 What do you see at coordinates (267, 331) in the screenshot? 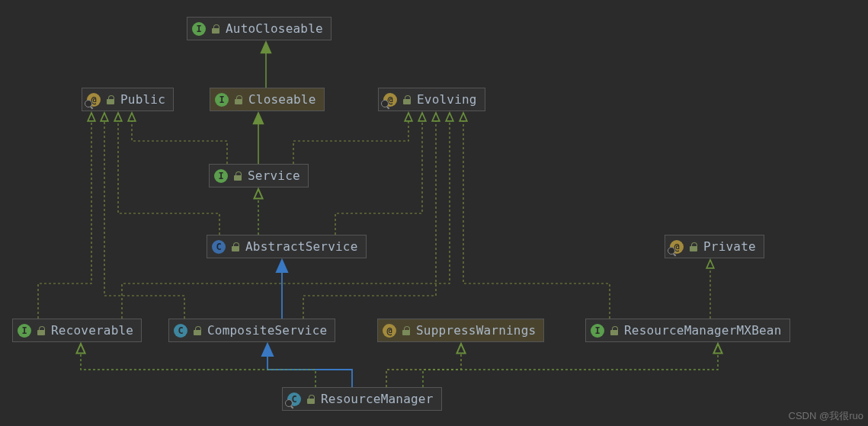
I see `node-label: CompositeService` at bounding box center [267, 331].